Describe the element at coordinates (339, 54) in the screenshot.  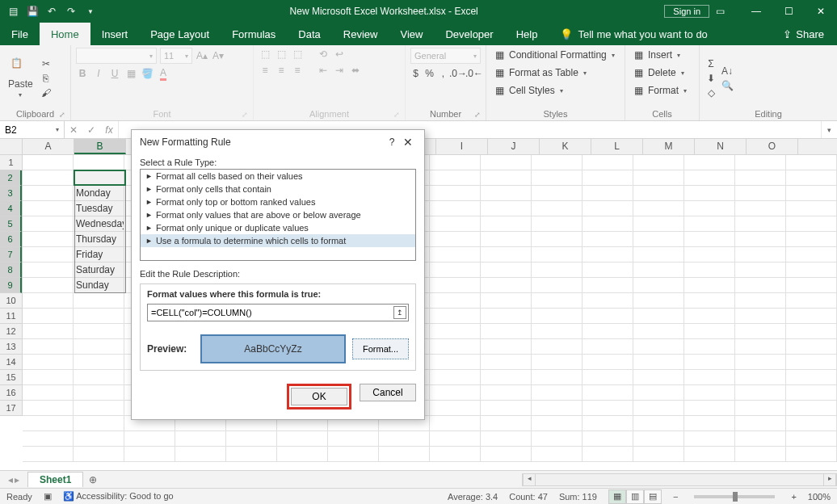
I see `wrap-text-icon: ↩` at that location.